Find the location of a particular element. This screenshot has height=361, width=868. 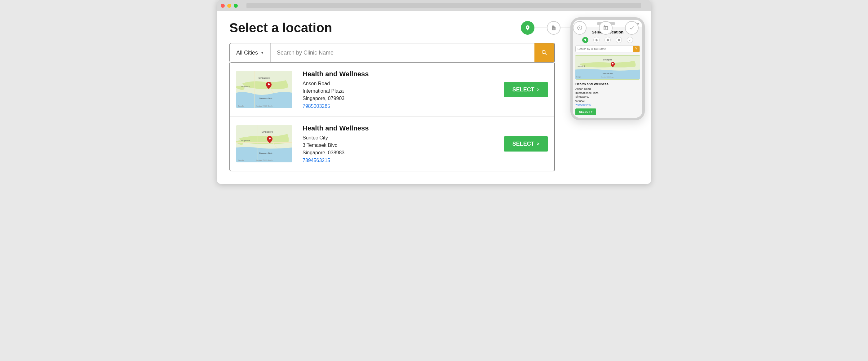

select-arrow-1: > is located at coordinates (538, 90).